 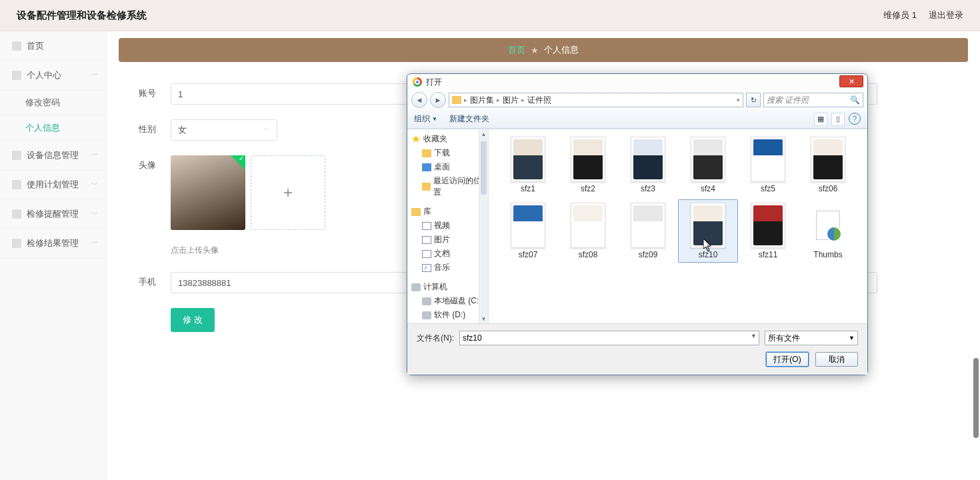 I want to click on arrow-left-icon: ◄, so click(x=420, y=100).